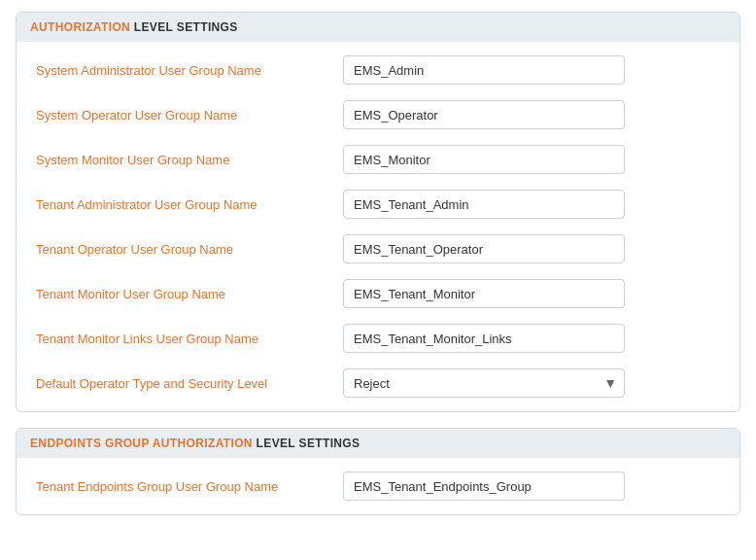  What do you see at coordinates (378, 486) in the screenshot?
I see `section-body-endpoints-group-auth: Tenant Endpoints Group User Group Name` at bounding box center [378, 486].